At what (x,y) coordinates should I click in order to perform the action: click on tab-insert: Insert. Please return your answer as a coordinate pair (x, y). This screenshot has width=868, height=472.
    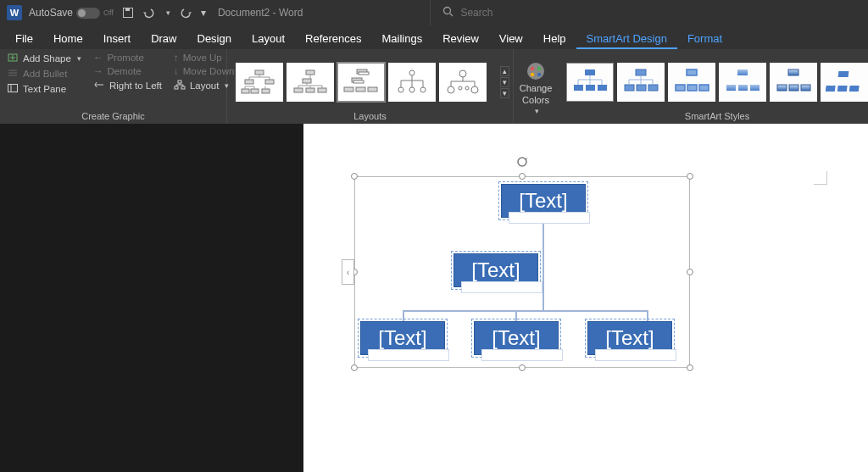
    Looking at the image, I should click on (117, 39).